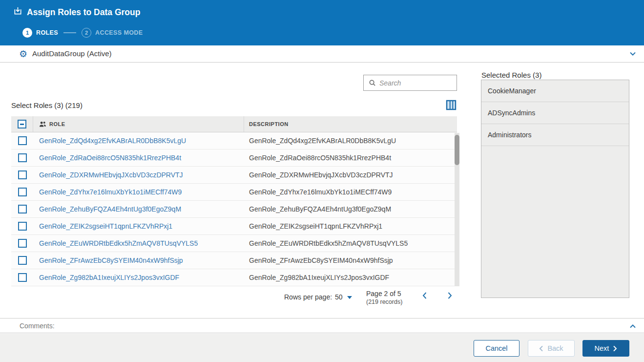 The height and width of the screenshot is (362, 644). Describe the element at coordinates (83, 13) in the screenshot. I see `page-title: Assign Roles to Data Group` at that location.